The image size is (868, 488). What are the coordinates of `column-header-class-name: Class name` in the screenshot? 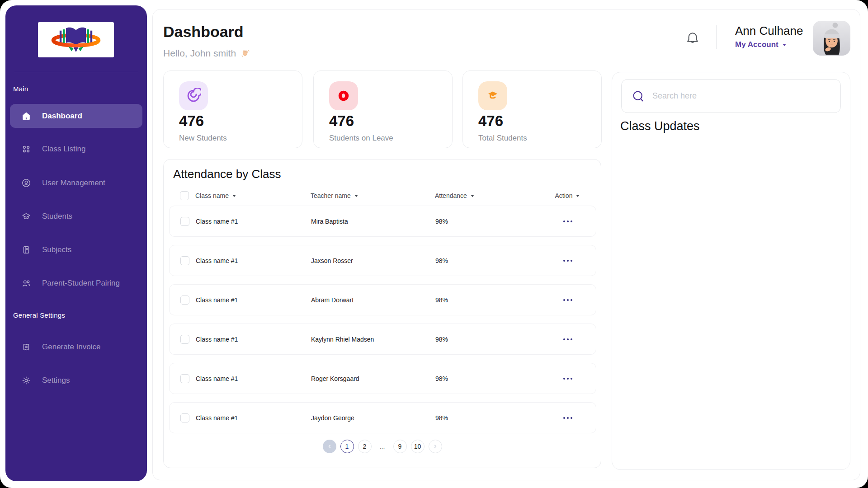 It's located at (253, 196).